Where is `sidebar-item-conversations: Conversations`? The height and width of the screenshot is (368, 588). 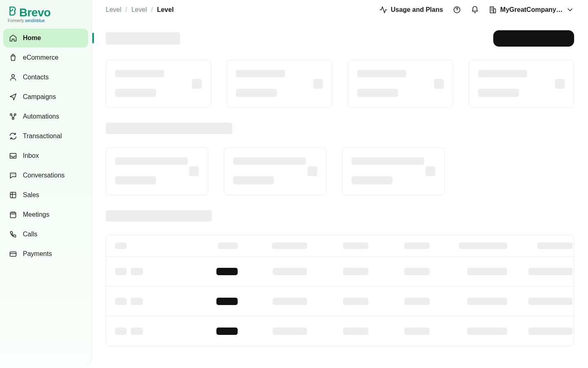
sidebar-item-conversations: Conversations is located at coordinates (46, 175).